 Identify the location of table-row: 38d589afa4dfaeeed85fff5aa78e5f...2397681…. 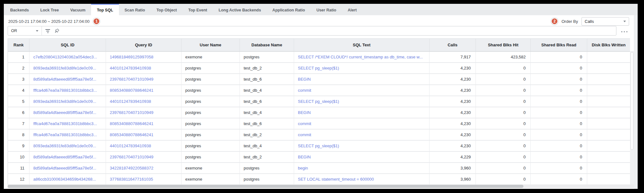
(319, 79).